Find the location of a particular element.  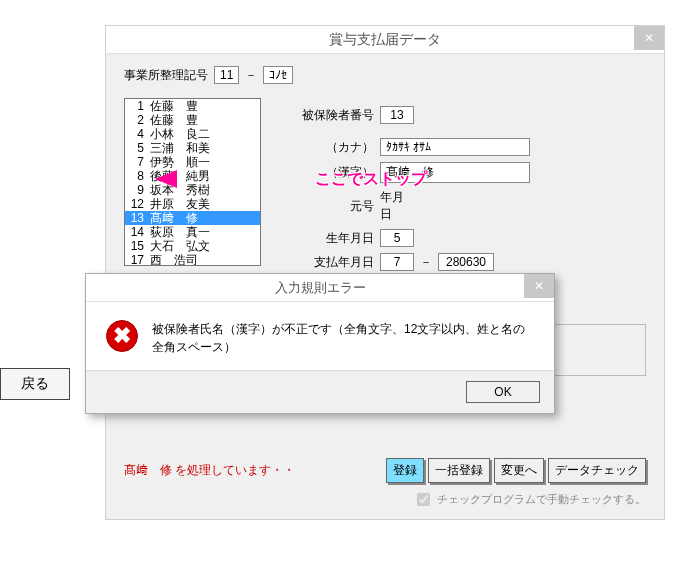

kanji-field: 髙﨑 修 is located at coordinates (455, 172).